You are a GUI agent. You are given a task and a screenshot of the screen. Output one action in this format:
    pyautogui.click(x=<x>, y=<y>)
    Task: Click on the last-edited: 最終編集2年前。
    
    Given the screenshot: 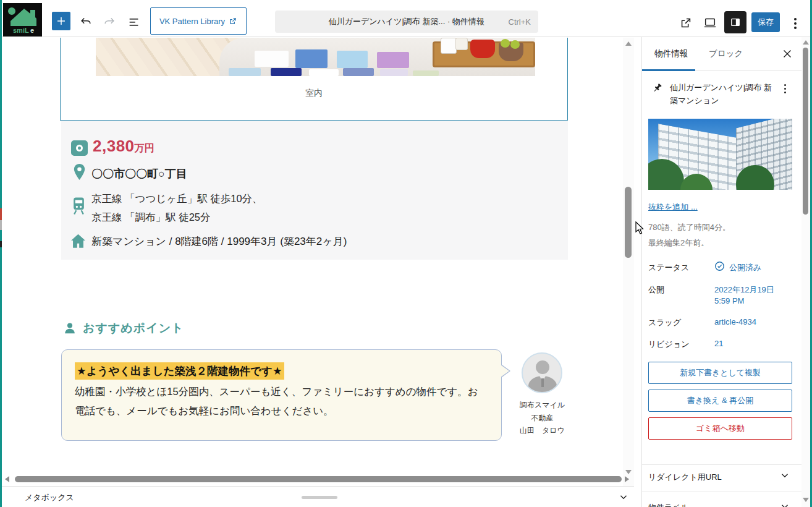 What is the action you would take?
    pyautogui.click(x=679, y=243)
    